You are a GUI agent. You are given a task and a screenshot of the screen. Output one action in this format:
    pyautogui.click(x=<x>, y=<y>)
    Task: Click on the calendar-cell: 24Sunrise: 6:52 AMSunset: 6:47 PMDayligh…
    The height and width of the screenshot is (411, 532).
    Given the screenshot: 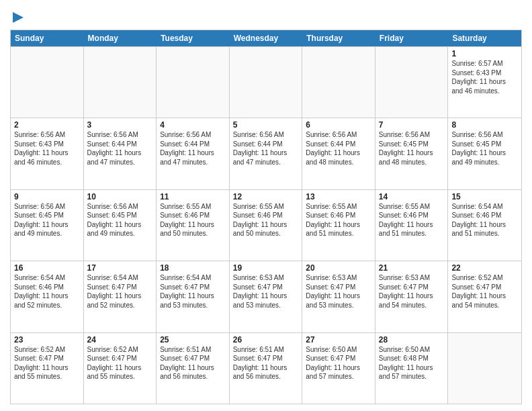 What is the action you would take?
    pyautogui.click(x=121, y=368)
    